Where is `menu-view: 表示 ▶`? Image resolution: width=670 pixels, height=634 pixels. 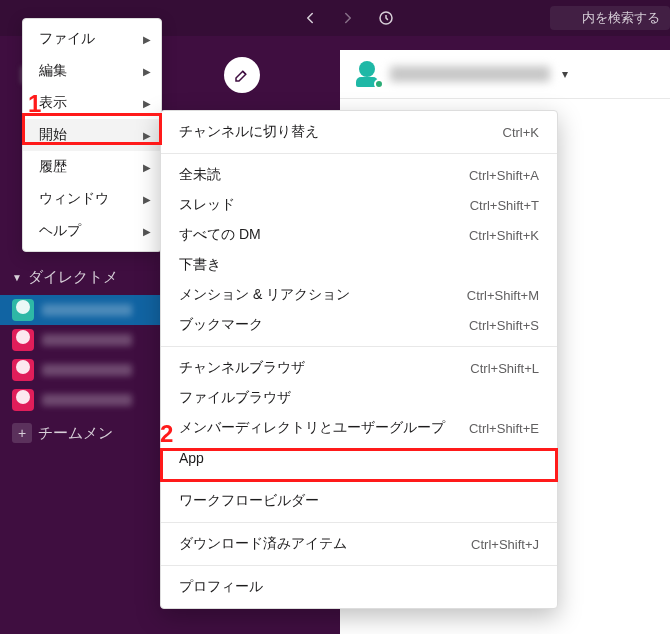 menu-view: 表示 ▶ is located at coordinates (92, 103).